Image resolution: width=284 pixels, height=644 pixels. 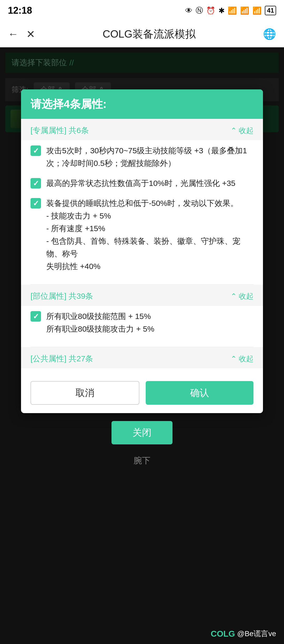 I want to click on checkbox-3: ✓, so click(x=36, y=203).